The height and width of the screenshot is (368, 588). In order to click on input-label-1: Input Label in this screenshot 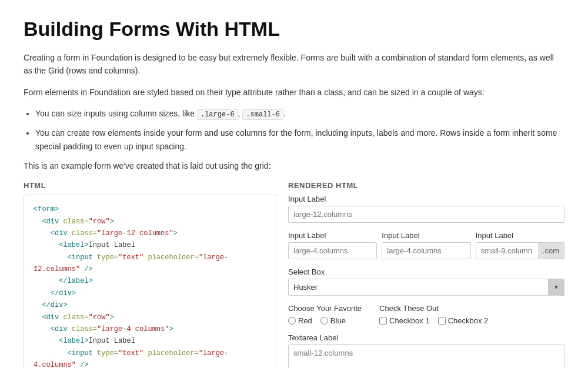, I will do `click(426, 199)`.